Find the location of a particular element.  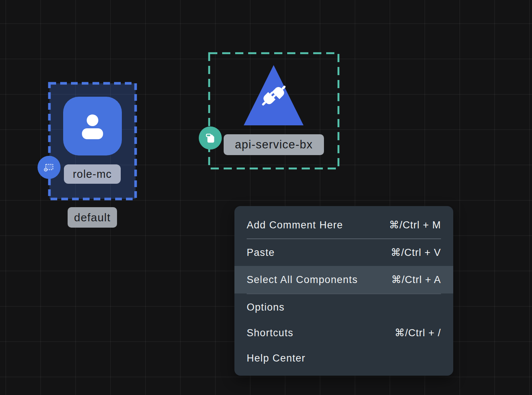

menu-item-shortcuts: Shortcuts ⌘/Ctrl + / is located at coordinates (344, 333).